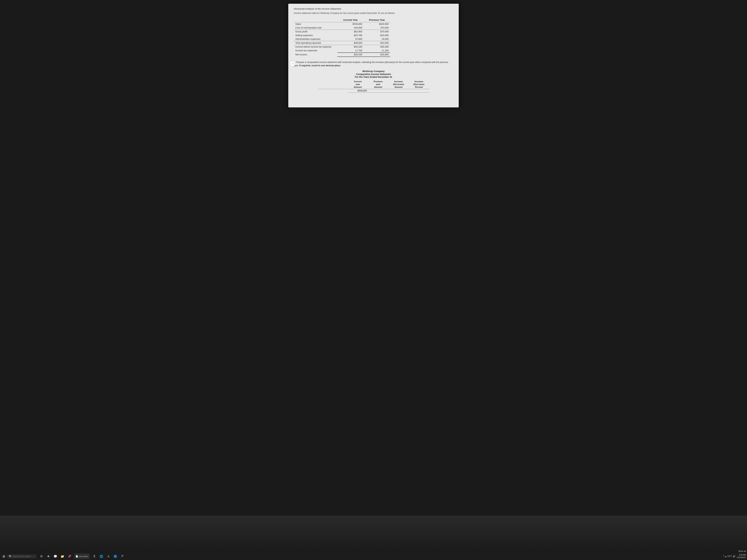  Describe the element at coordinates (84, 556) in the screenshot. I see `doc-label: econ.docx` at that location.